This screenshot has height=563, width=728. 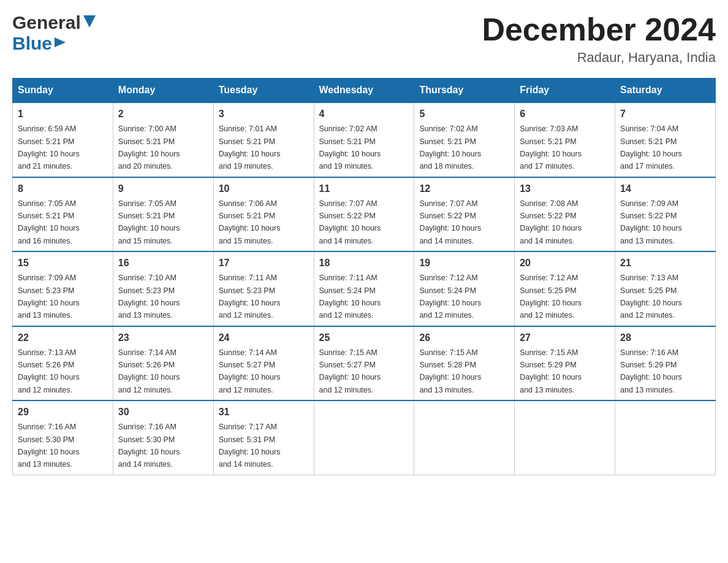 What do you see at coordinates (565, 189) in the screenshot?
I see `day-number: 13` at bounding box center [565, 189].